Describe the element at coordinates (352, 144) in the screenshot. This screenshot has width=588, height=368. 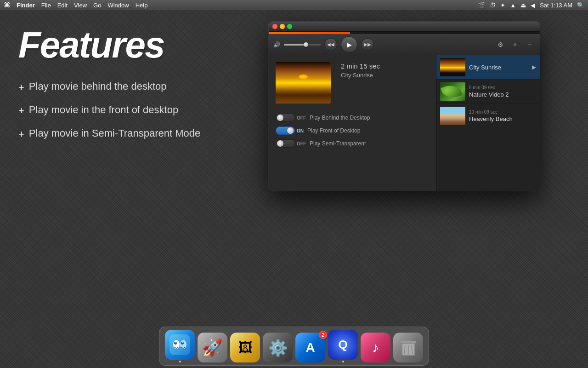
I see `toggle-row-3: OFF Play Semi-Transparent` at that location.